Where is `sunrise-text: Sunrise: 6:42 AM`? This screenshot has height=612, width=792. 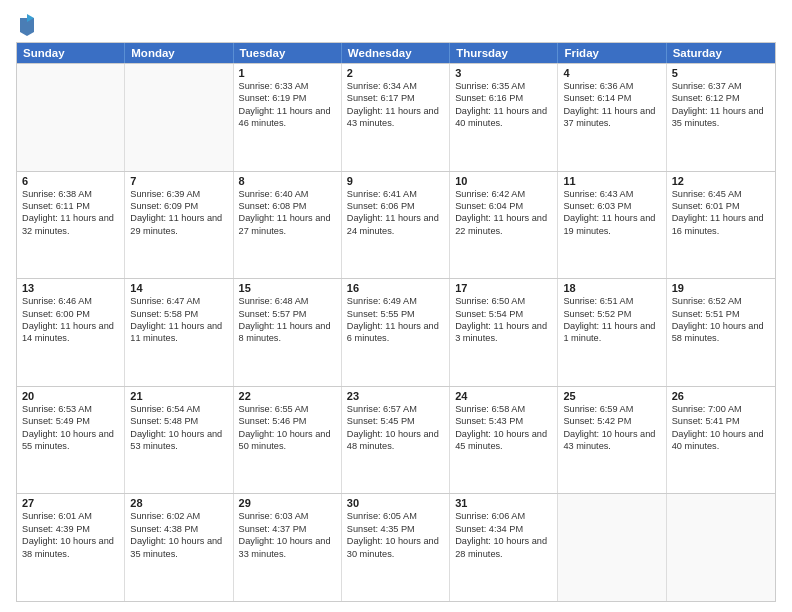 sunrise-text: Sunrise: 6:42 AM is located at coordinates (504, 194).